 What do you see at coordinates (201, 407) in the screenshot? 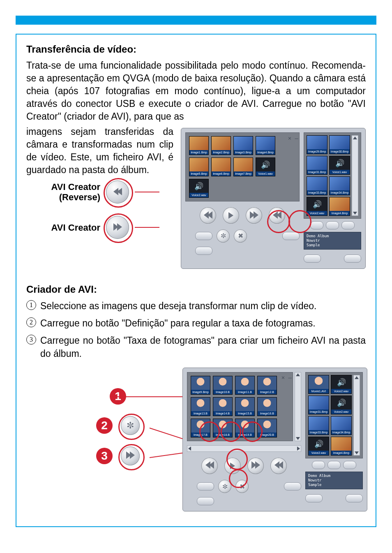
I see `thumbnail: Image13.B` at bounding box center [201, 407].